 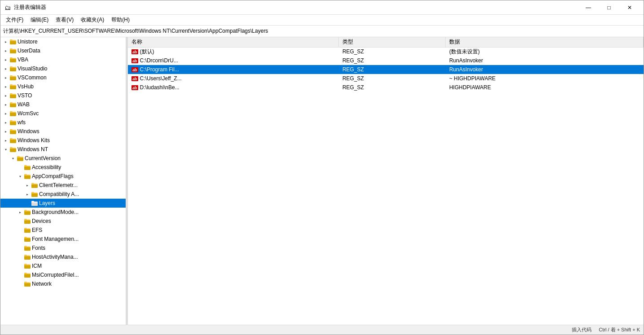 I want to click on close-button: ✕, so click(x=630, y=8).